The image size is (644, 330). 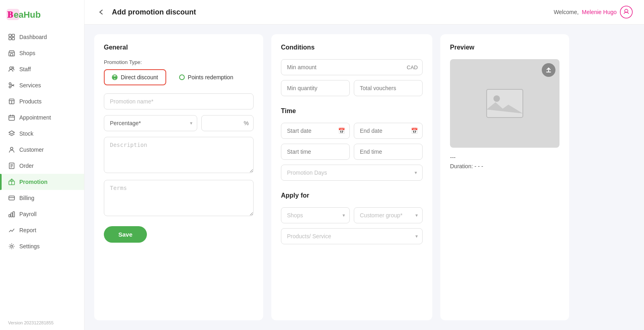 What do you see at coordinates (42, 323) in the screenshot?
I see `version-text: Version 202312281855` at bounding box center [42, 323].